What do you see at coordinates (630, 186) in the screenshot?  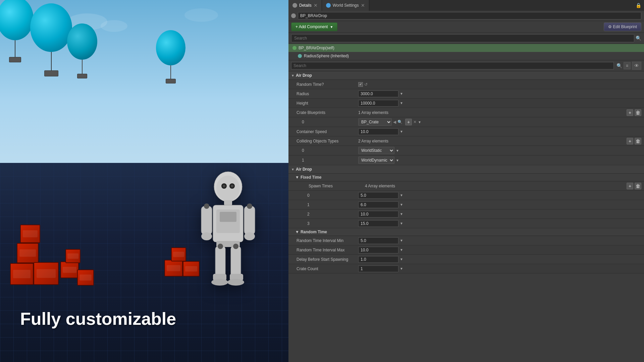 I see `spawn-times-add: +` at bounding box center [630, 186].